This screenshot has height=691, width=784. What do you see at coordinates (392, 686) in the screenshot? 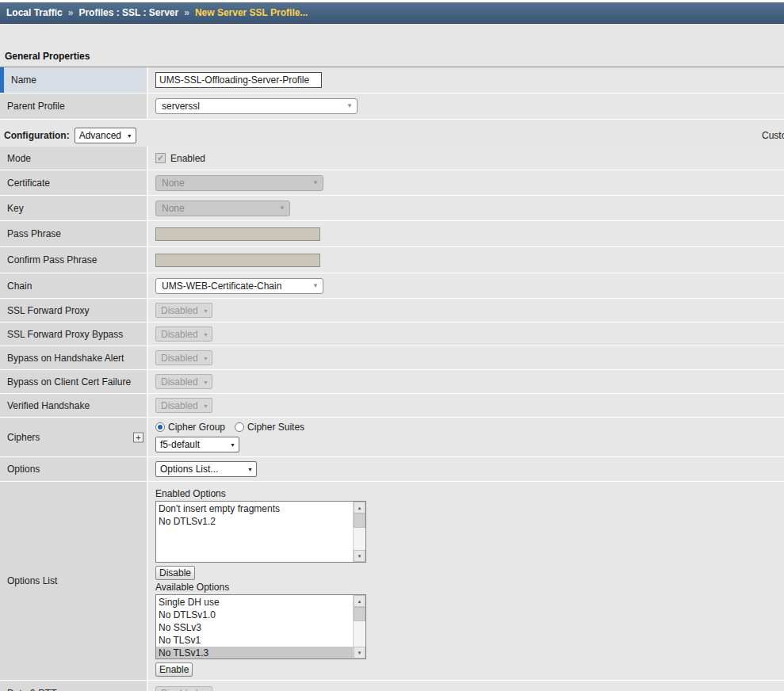
I see `row-data-0rtt: Data 0-RTT Disabled ▼` at bounding box center [392, 686].